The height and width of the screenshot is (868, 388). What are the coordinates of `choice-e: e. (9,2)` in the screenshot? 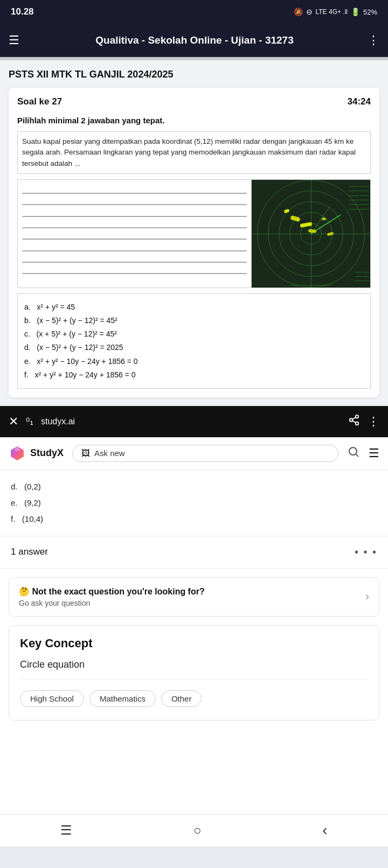 It's located at (194, 503).